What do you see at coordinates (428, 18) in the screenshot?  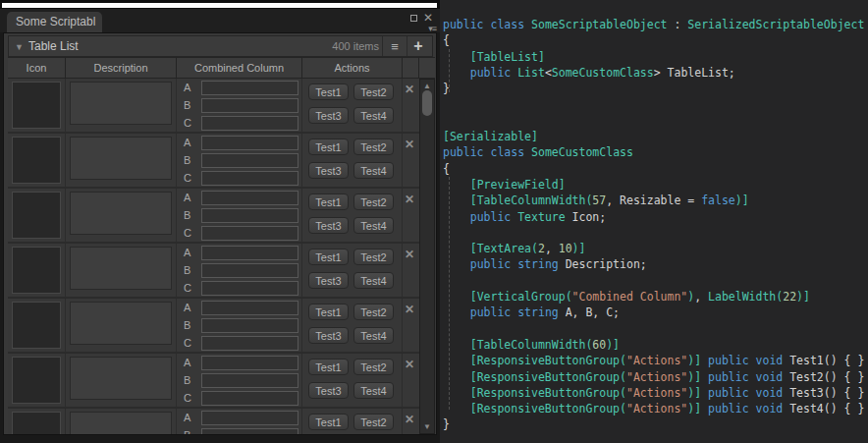 I see `close-icon: ✕` at bounding box center [428, 18].